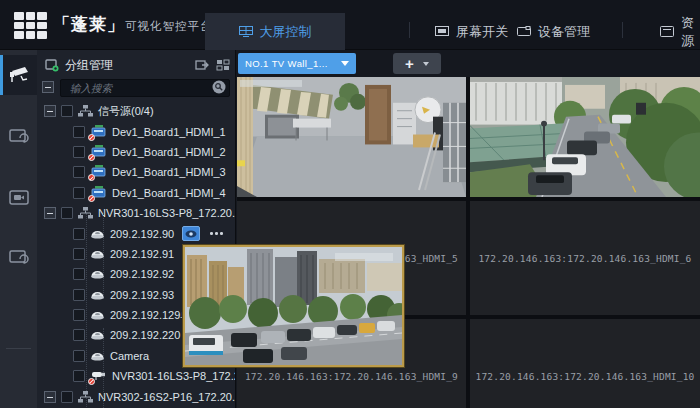  What do you see at coordinates (680, 32) in the screenshot?
I see `tab-resources: 资源` at bounding box center [680, 32].